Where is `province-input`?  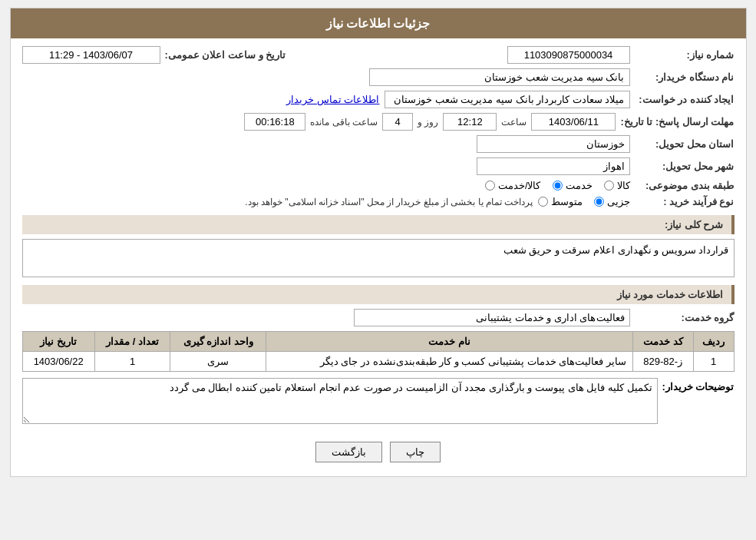 province-input is located at coordinates (553, 144).